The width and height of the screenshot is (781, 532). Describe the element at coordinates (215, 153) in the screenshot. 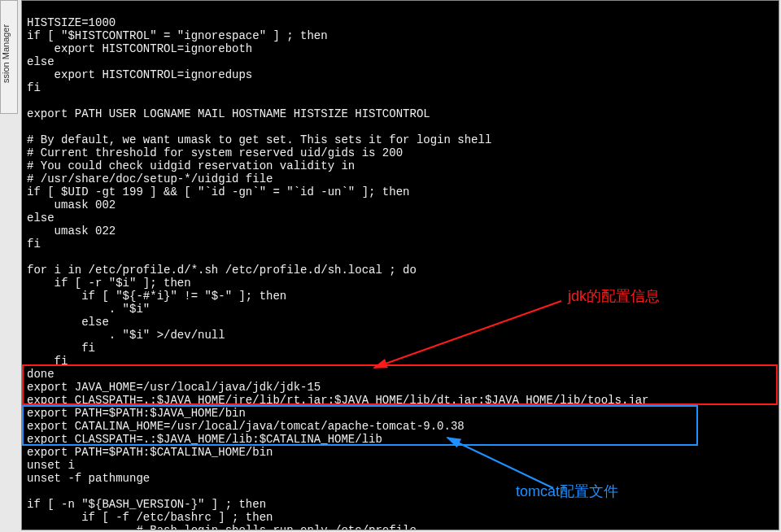

I see `code-line: # Current threshold for system reserved …` at that location.